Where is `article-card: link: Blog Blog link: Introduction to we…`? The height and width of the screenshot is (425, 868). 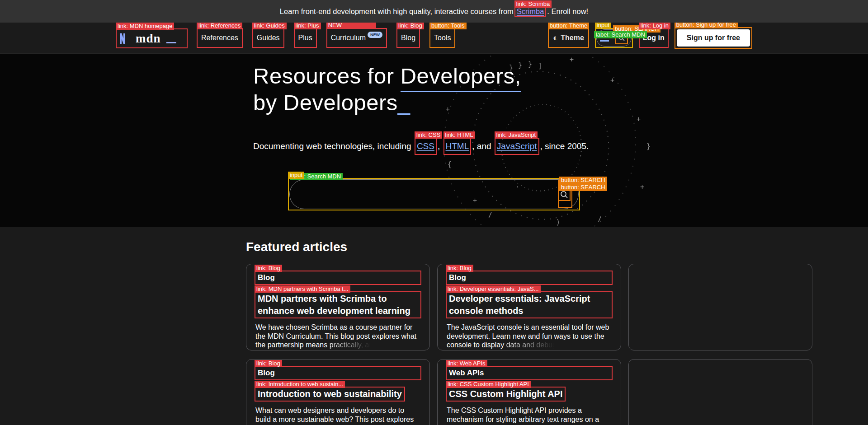 article-card: link: Blog Blog link: Introduction to we… is located at coordinates (338, 392).